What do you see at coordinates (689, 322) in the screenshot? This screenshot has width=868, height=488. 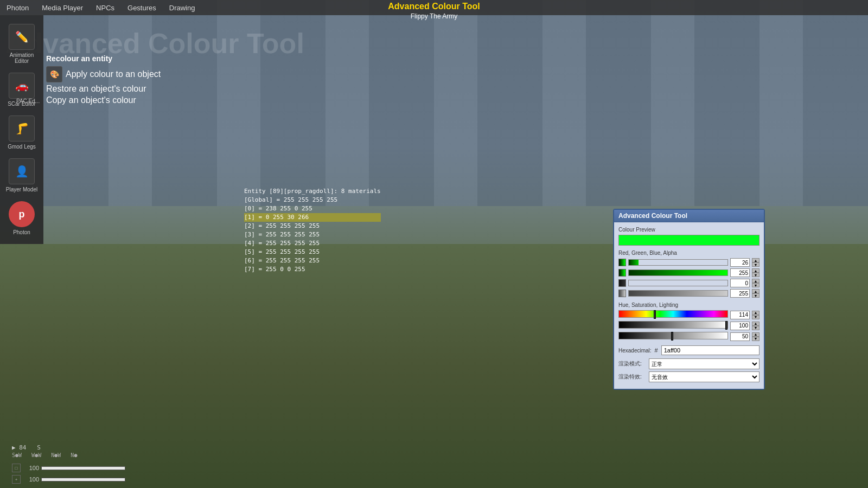 I see `hsl-section: Hue, Saturation, Lighting ▲ ▼` at bounding box center [689, 322].